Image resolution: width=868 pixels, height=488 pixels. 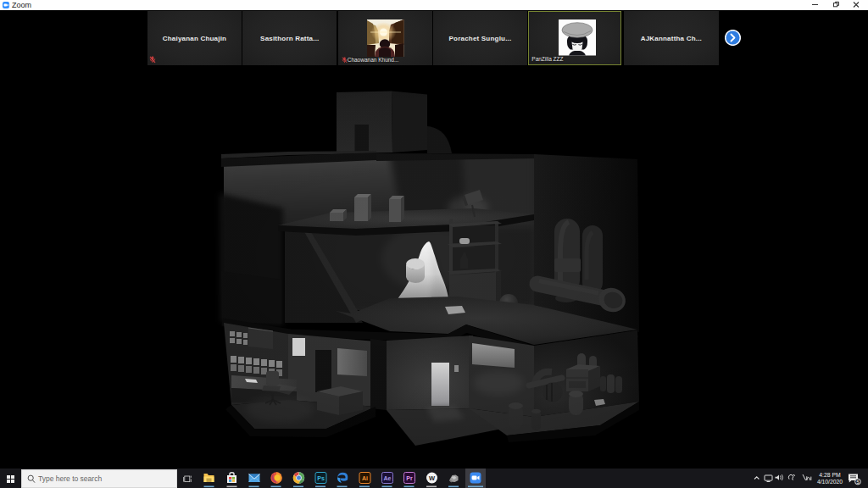 I want to click on svg-text: Ae, so click(x=388, y=478).